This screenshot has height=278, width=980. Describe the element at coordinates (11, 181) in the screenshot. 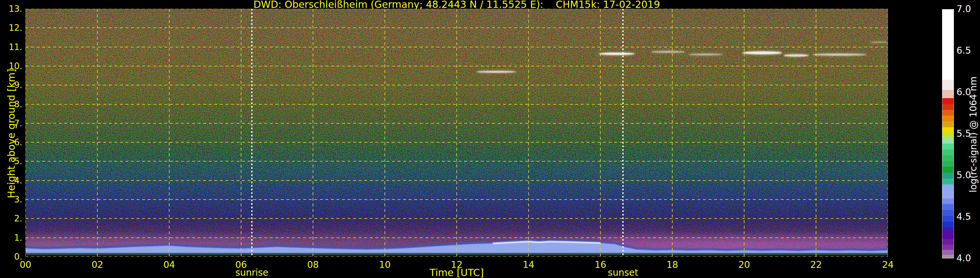

I see `y-tick-label: 4.` at that location.